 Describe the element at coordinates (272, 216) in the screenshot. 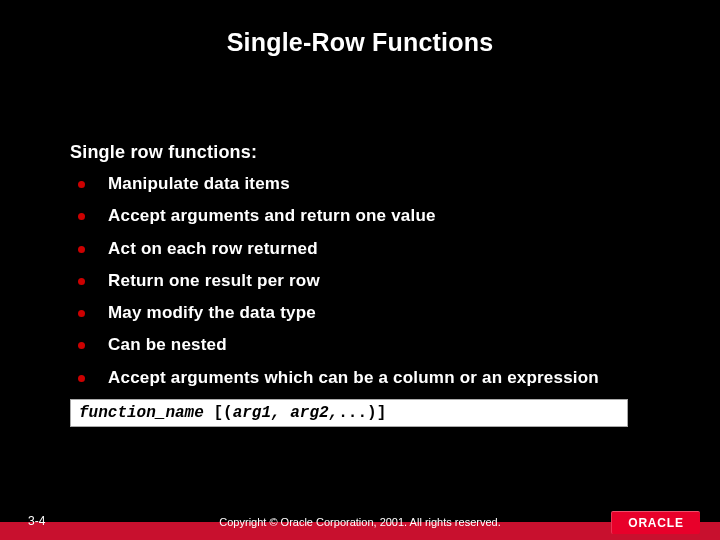

I see `bullet-text: Accept arguments and return one value` at that location.